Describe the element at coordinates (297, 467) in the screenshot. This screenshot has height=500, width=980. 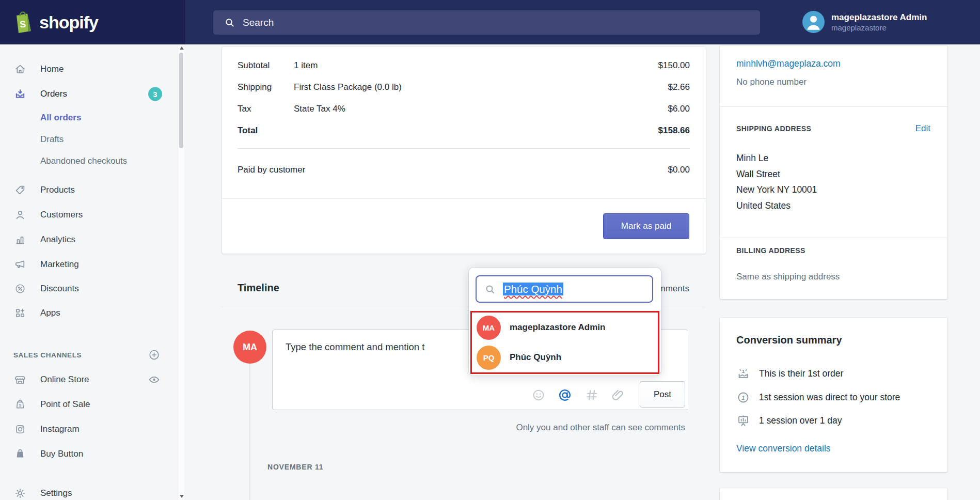
I see `timeline-date-header: NOVEMBER 11` at that location.